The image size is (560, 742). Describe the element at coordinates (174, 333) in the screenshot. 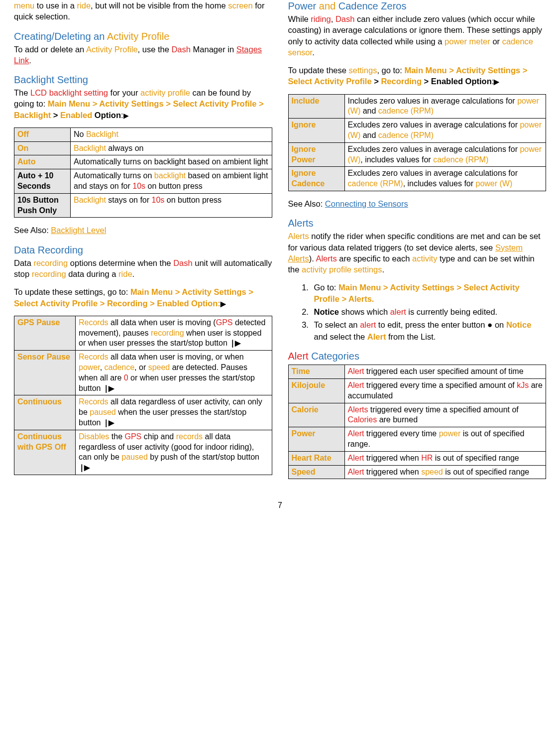

I see `row-value: Records all data when user is moving (GP…` at that location.